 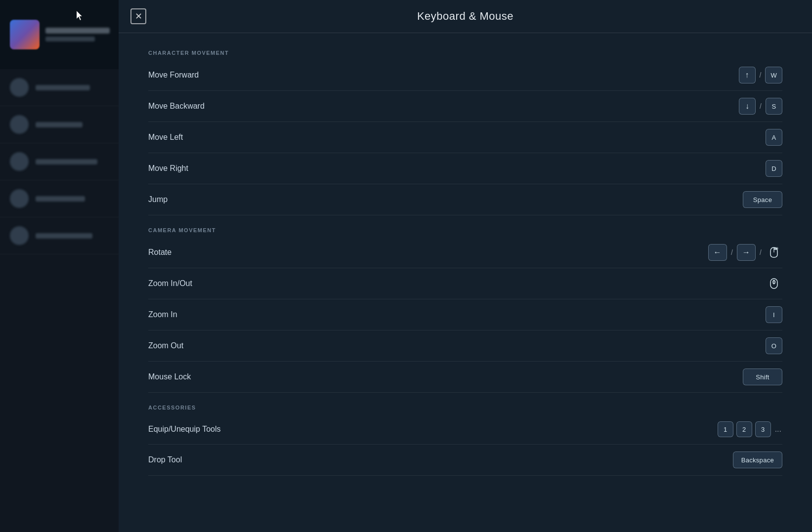 What do you see at coordinates (466, 315) in the screenshot?
I see `keybind-row-zoom-in: Zoom InI` at bounding box center [466, 315].